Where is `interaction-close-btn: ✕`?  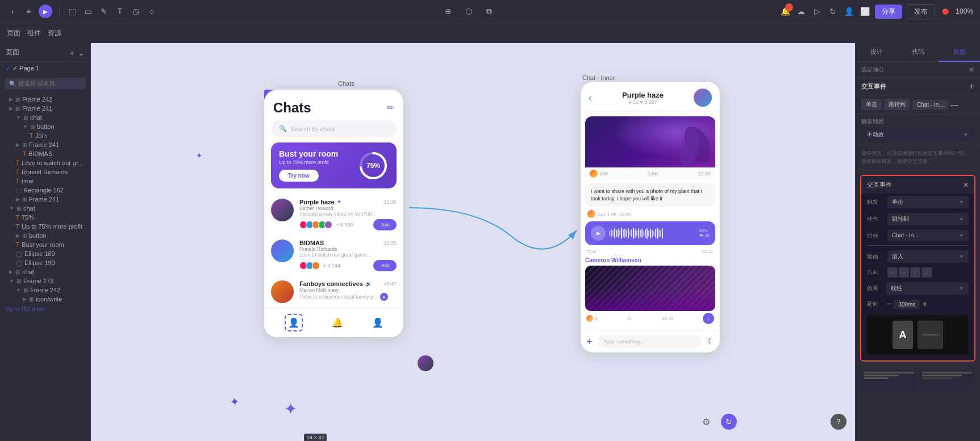
interaction-close-btn: ✕ is located at coordinates (966, 185).